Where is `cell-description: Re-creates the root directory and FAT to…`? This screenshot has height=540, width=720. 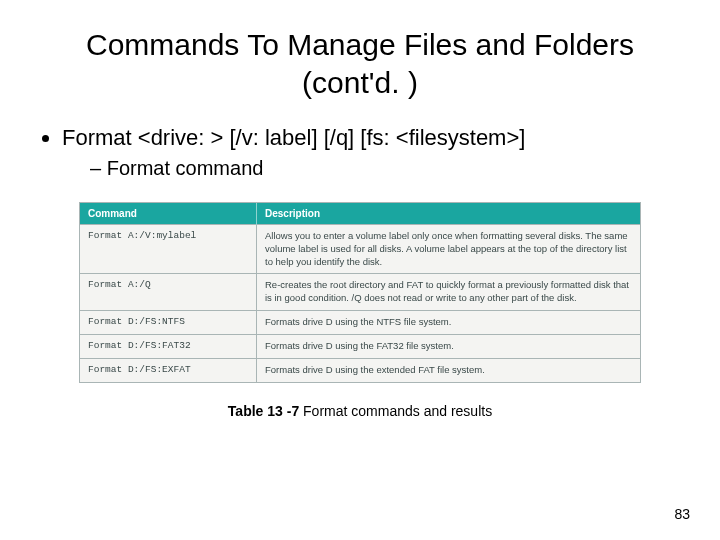 cell-description: Re-creates the root directory and FAT to… is located at coordinates (449, 292).